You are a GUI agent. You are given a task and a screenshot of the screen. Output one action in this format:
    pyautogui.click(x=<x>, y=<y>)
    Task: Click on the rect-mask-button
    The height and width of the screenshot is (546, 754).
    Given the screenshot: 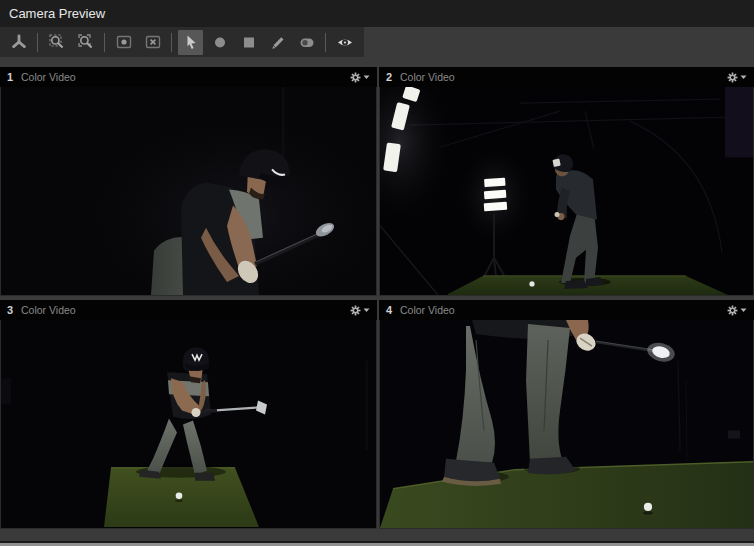 What is the action you would take?
    pyautogui.click(x=248, y=42)
    